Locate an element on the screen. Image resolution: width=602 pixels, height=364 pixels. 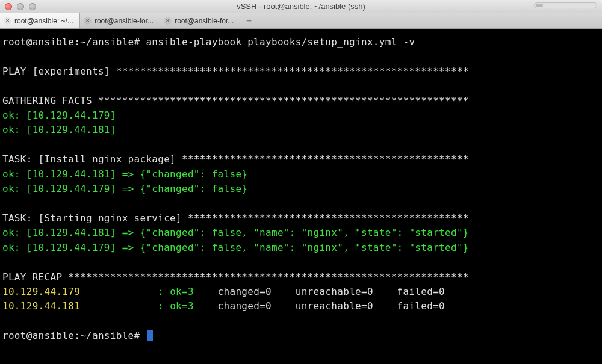
tab-2: ✕ root@ansible-for... is located at coordinates (120, 20).